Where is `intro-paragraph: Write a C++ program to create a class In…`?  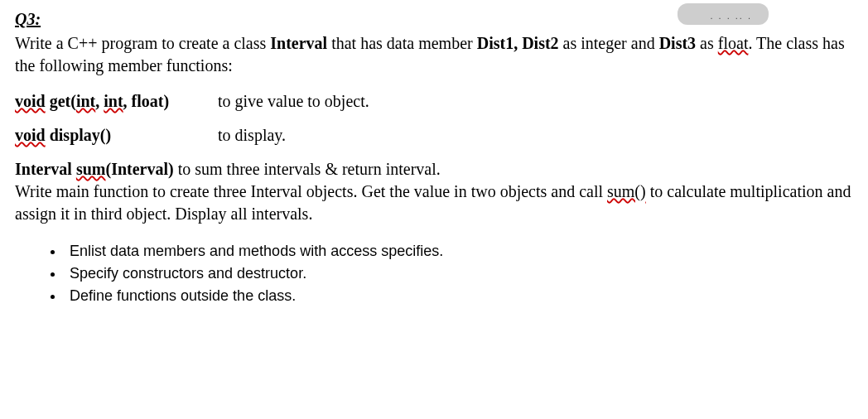
intro-paragraph: Write a C++ program to create a class In… is located at coordinates (434, 55).